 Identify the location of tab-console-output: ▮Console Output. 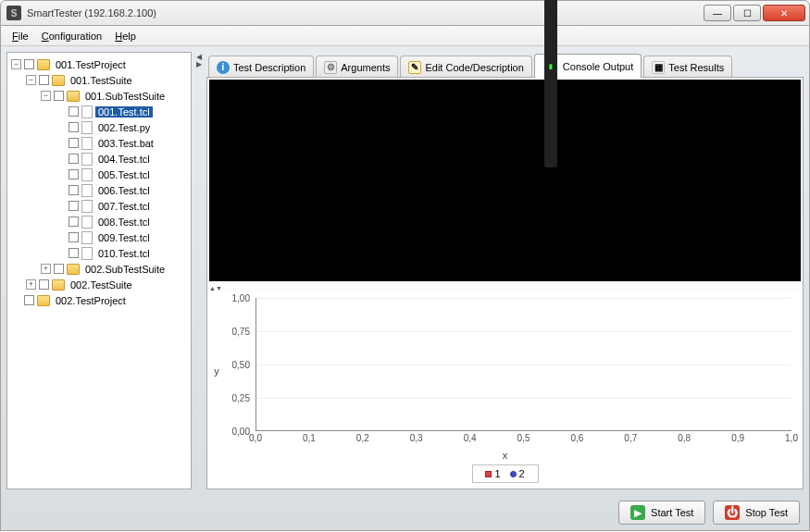
(588, 66).